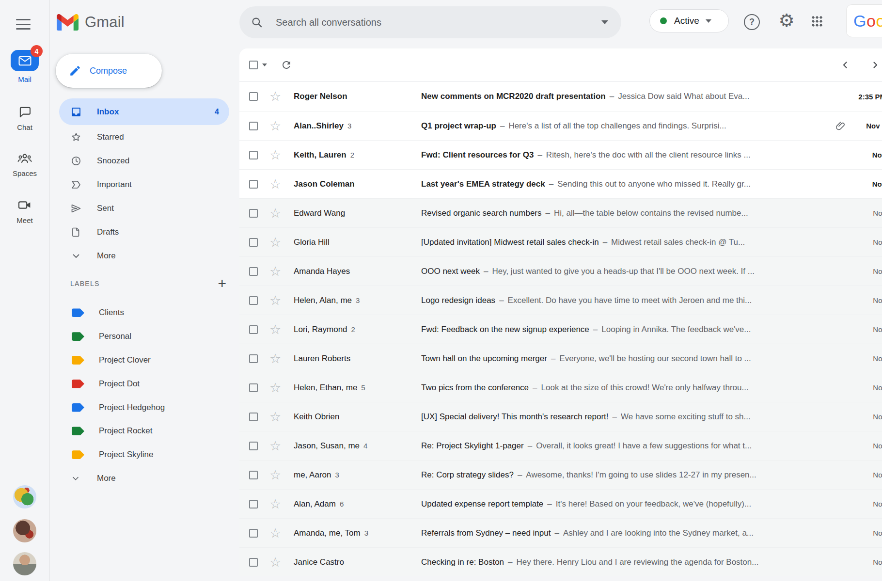 The image size is (882, 588). I want to click on email-row: ☆ Alan..Shirley3 Q1 project wrap-up–Here…, so click(561, 126).